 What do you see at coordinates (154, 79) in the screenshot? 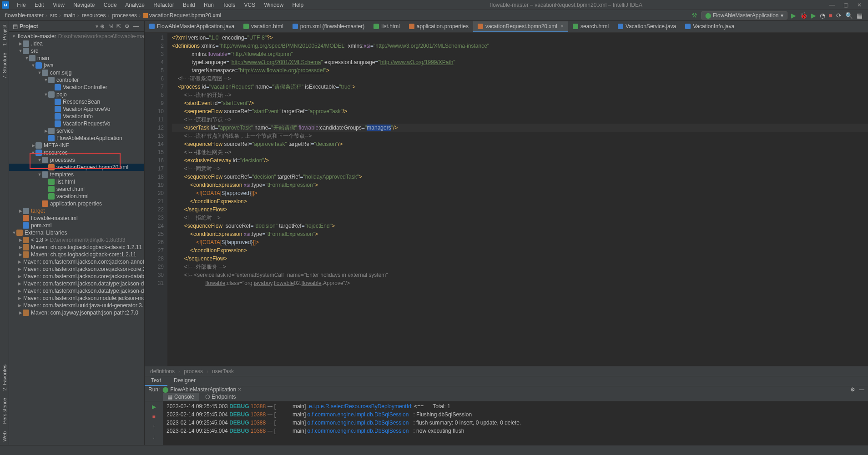
I see `line-number: 6` at bounding box center [154, 79].